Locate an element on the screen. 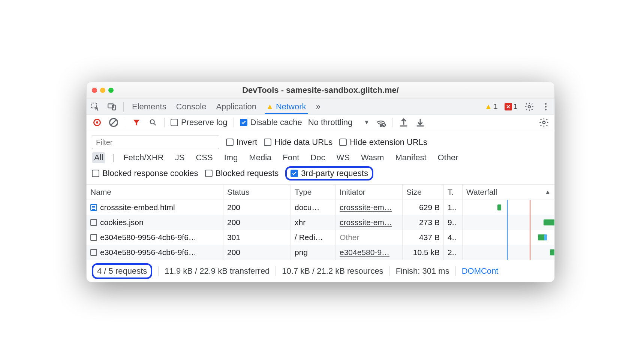  upload-har-icon is located at coordinates (404, 122).